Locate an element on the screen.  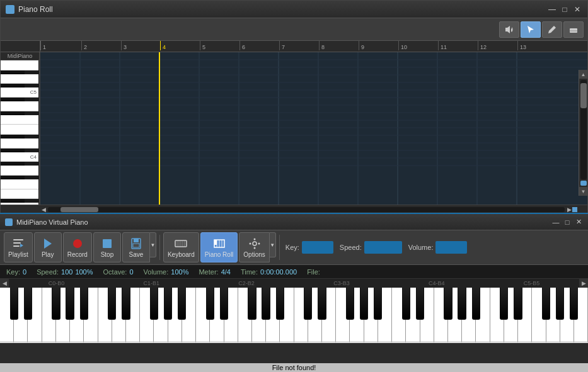
white-key-c4: C4 is located at coordinates (20, 157).